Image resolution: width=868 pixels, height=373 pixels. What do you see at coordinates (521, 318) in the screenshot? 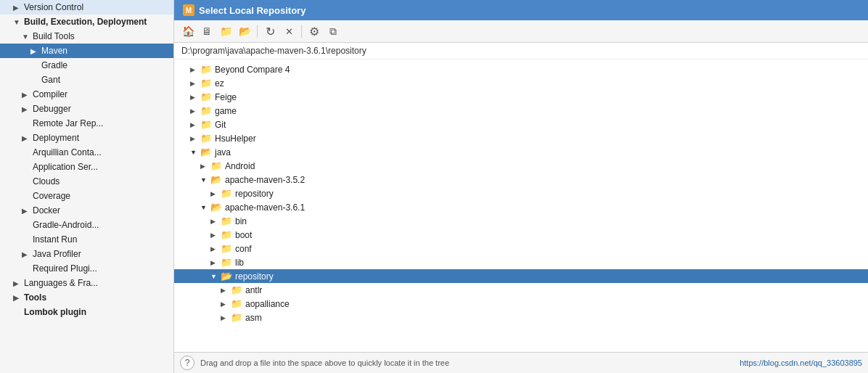
I see `tree-item-asm: ▶ 📁 asm` at bounding box center [521, 318].